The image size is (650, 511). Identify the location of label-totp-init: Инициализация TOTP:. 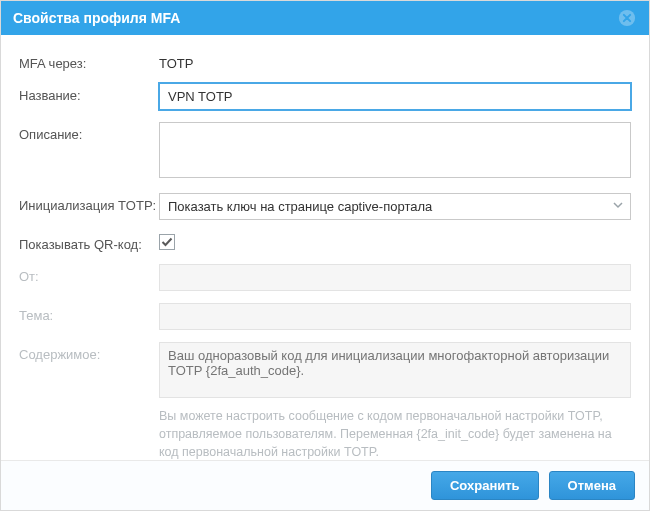
(89, 203).